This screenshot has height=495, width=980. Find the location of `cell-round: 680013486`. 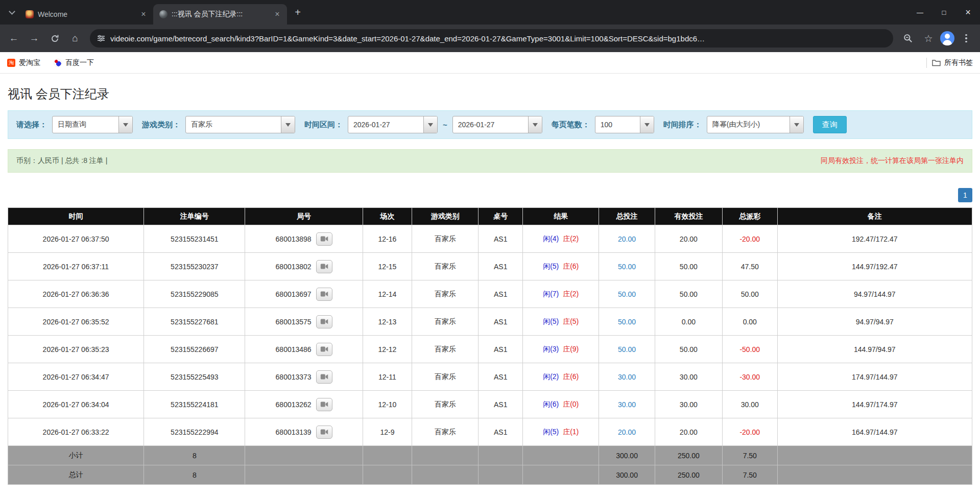

cell-round: 680013486 is located at coordinates (304, 349).